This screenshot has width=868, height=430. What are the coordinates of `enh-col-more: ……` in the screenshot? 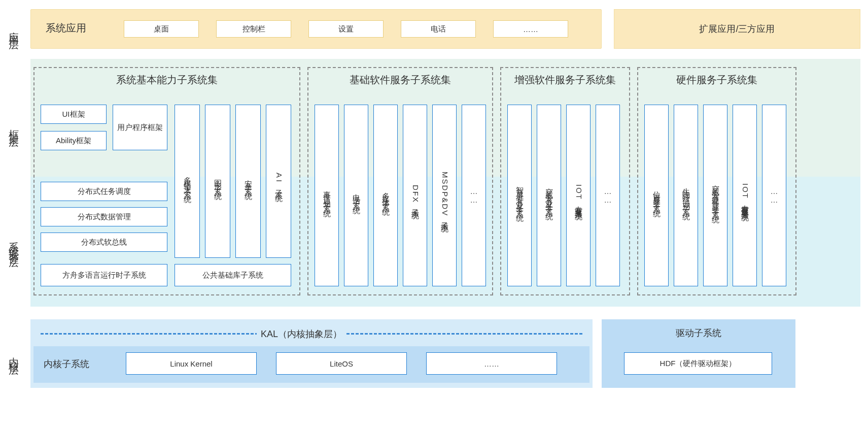 It's located at (608, 195).